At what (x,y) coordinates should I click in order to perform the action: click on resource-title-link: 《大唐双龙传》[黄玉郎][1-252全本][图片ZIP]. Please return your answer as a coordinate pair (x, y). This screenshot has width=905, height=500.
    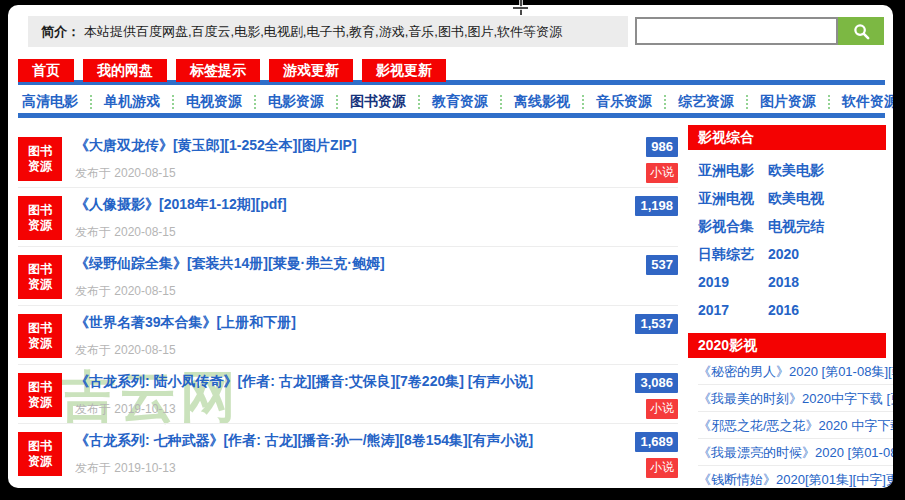
    Looking at the image, I should click on (346, 146).